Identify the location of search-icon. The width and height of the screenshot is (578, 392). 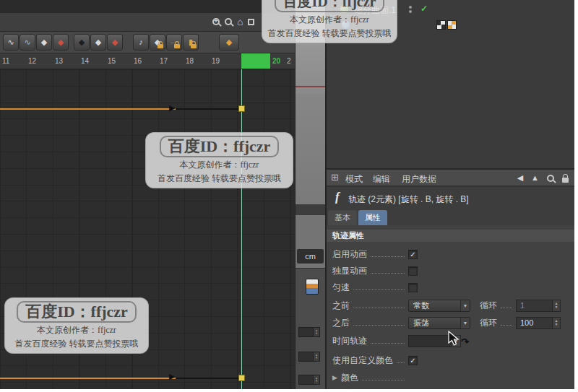
(551, 178).